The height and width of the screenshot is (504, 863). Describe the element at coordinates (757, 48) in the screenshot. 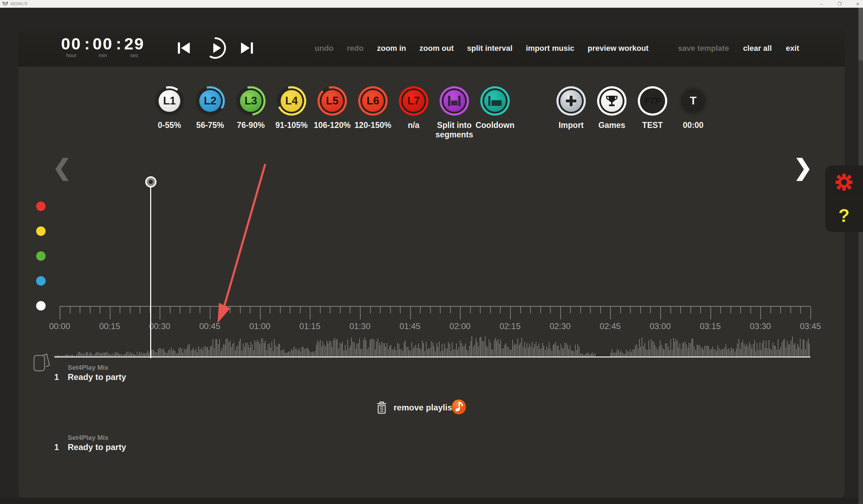

I see `menu-clear-all: clear all` at that location.